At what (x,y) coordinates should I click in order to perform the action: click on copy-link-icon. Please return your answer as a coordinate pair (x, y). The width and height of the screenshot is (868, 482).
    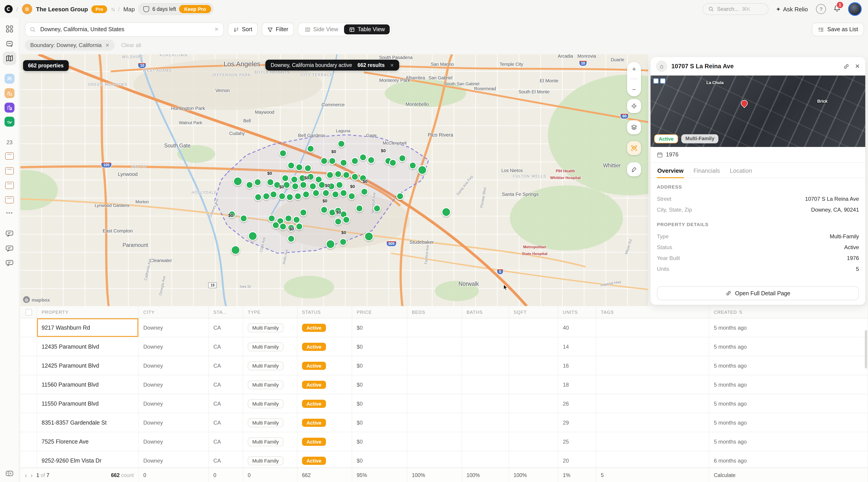
    Looking at the image, I should click on (846, 66).